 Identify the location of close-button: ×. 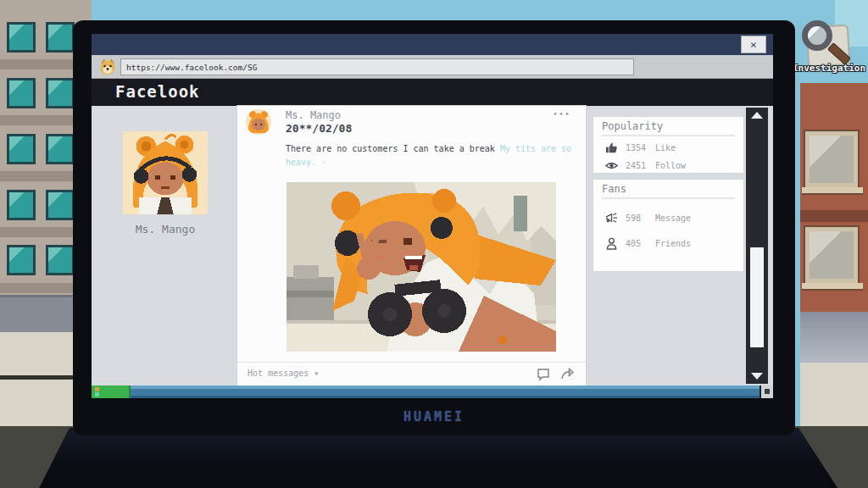
(754, 44).